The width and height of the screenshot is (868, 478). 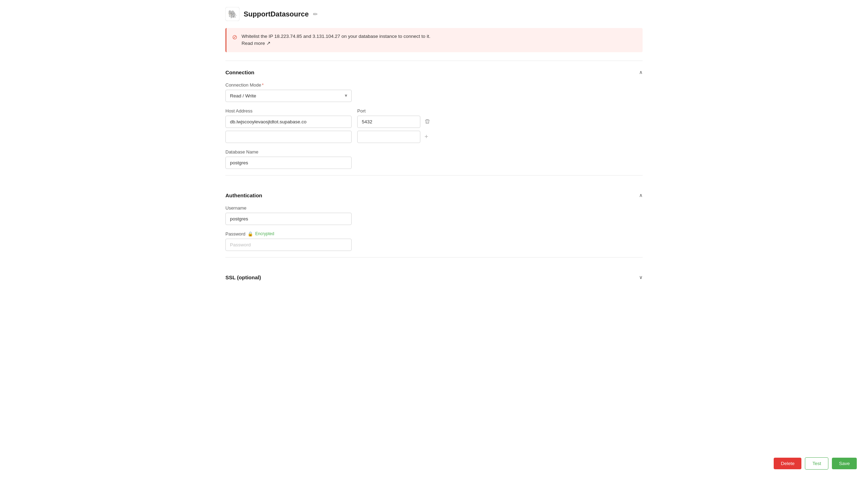 I want to click on alert-text: Whitelist the IP 18.223.74.85 and 3.131.…, so click(x=336, y=40).